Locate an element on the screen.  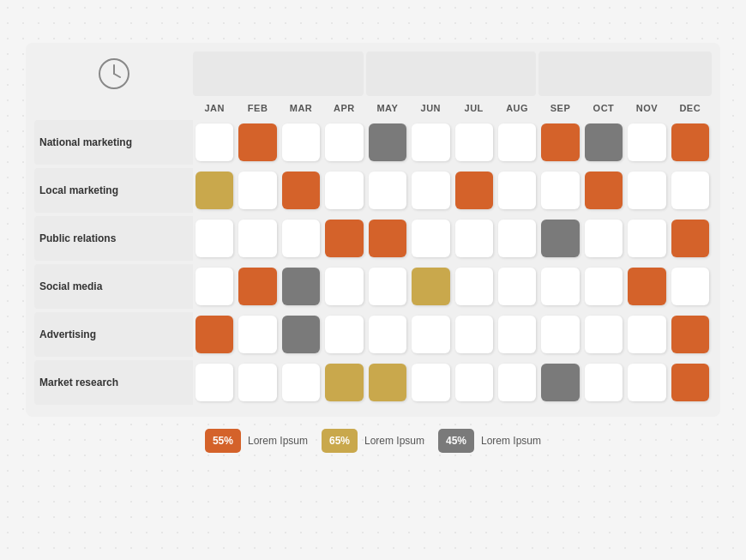
month-apr: APR is located at coordinates (344, 108).